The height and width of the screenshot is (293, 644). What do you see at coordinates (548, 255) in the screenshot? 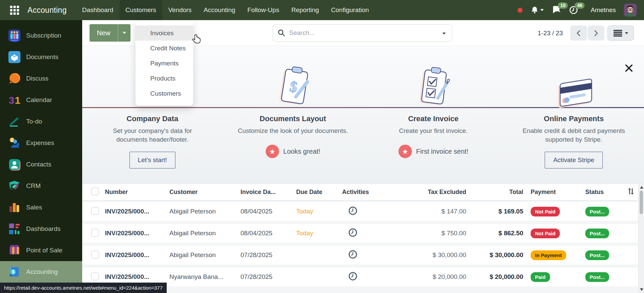
I see `payment-status-badge: In Payment` at bounding box center [548, 255].